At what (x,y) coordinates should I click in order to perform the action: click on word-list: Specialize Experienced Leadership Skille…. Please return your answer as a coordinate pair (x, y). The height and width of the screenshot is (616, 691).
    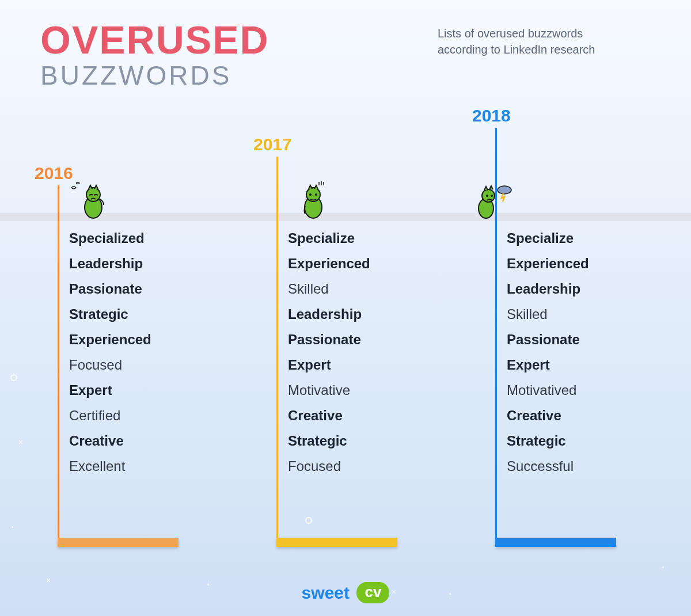
    Looking at the image, I should click on (548, 352).